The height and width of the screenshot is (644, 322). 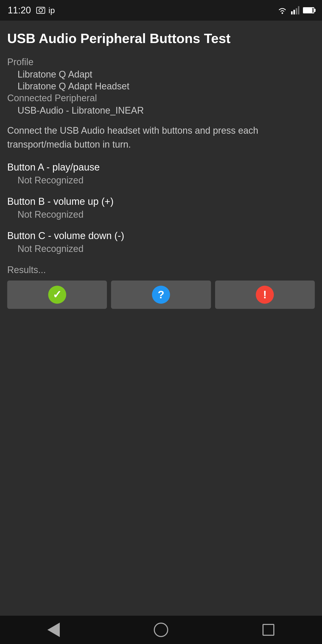 What do you see at coordinates (57, 295) in the screenshot?
I see `pass-button: ✓` at bounding box center [57, 295].